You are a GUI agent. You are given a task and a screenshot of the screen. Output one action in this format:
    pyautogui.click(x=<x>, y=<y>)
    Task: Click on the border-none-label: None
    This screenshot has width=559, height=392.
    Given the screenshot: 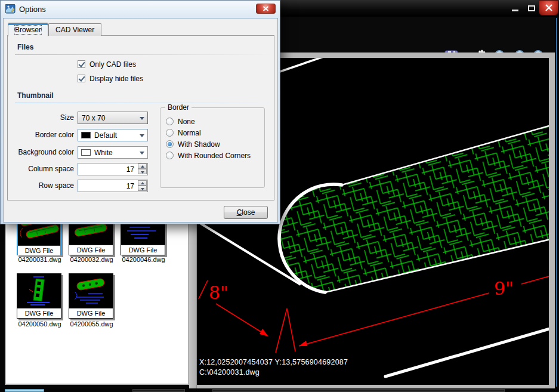 What is the action you would take?
    pyautogui.click(x=186, y=122)
    